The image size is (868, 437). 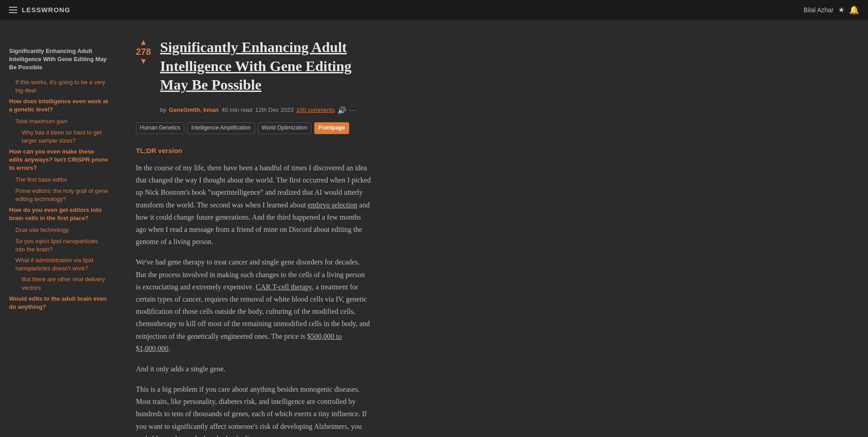 I want to click on toc-item-toc-12: Would edits to the adult brain even do a…, so click(x=59, y=303).